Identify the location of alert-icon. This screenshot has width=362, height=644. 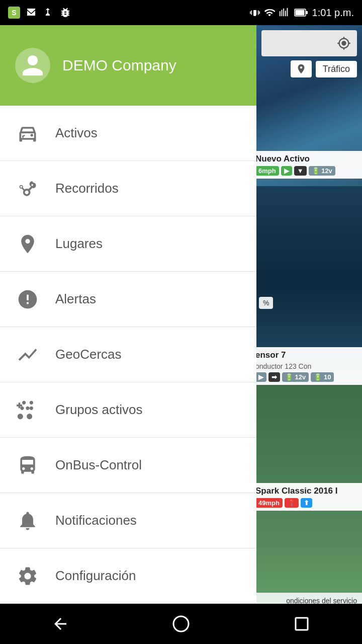
(28, 299).